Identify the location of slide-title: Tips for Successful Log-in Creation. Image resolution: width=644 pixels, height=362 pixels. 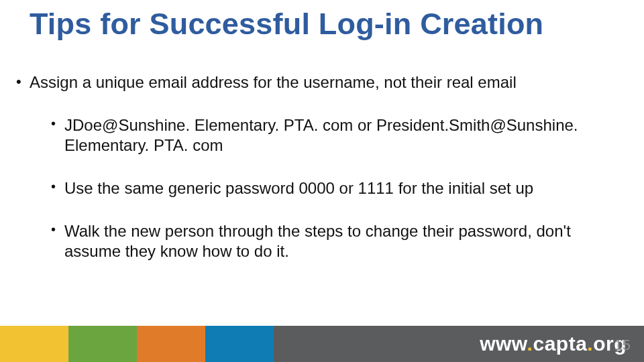
(286, 24).